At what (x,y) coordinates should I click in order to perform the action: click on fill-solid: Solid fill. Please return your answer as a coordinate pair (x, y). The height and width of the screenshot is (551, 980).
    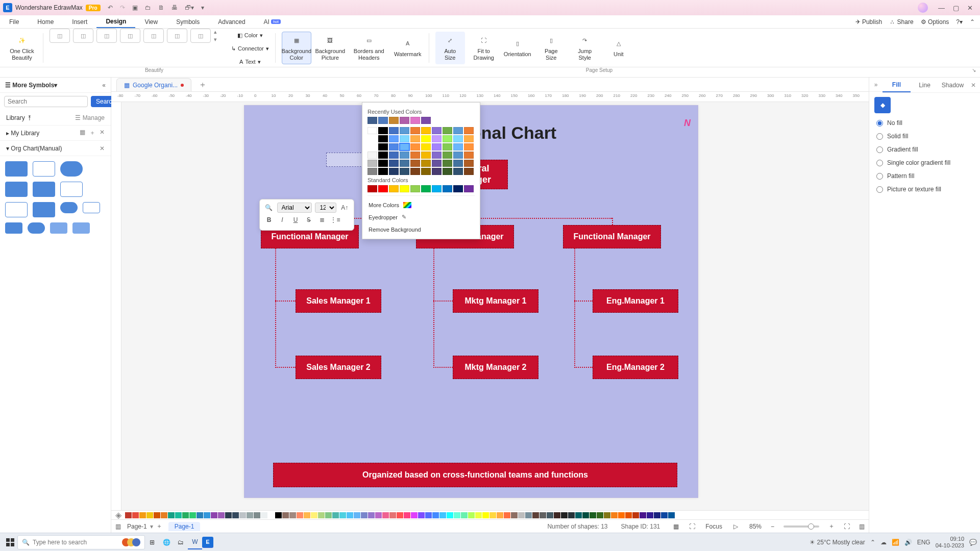
    Looking at the image, I should click on (925, 136).